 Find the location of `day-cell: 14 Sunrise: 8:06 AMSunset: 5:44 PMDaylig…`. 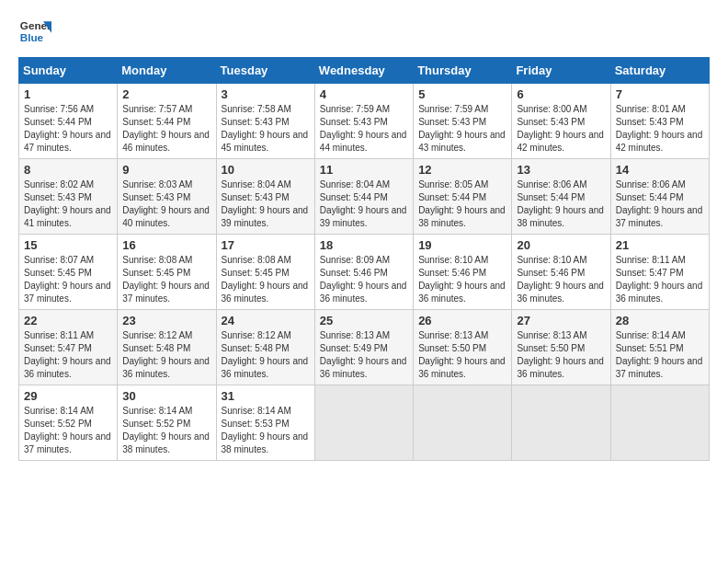

day-cell: 14 Sunrise: 8:06 AMSunset: 5:44 PMDaylig… is located at coordinates (660, 197).